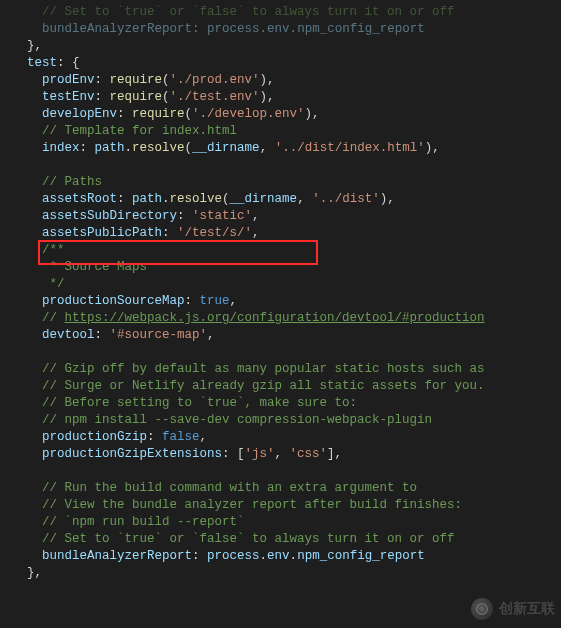 This screenshot has width=561, height=628. Describe the element at coordinates (102, 233) in the screenshot. I see `code-token: assetsPublicPath` at that location.